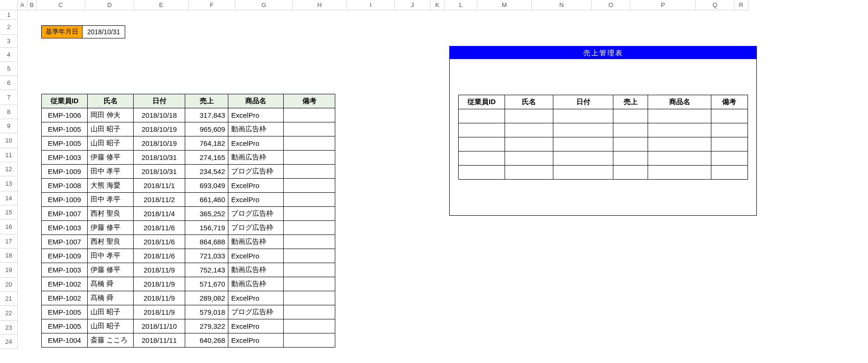 Image resolution: width=868 pixels, height=363 pixels. What do you see at coordinates (207, 172) in the screenshot?
I see `cell-sales: 234,542` at bounding box center [207, 172].